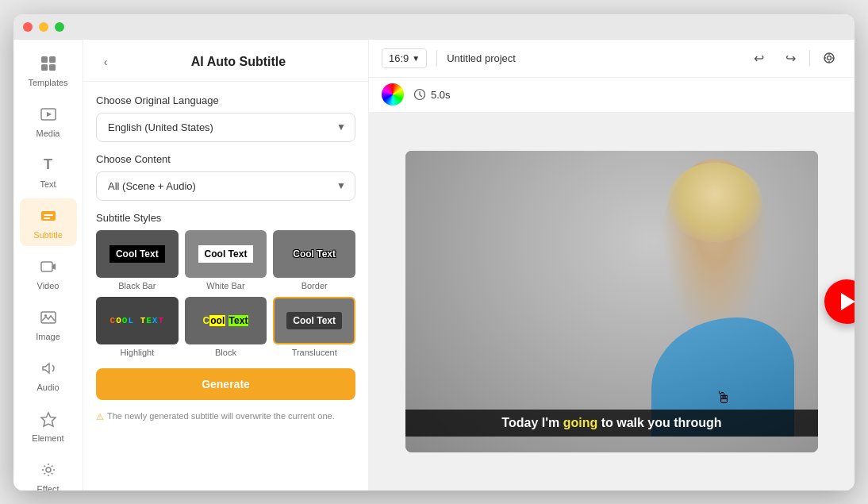 Image resolution: width=868 pixels, height=504 pixels. I want to click on effect-icon, so click(48, 470).